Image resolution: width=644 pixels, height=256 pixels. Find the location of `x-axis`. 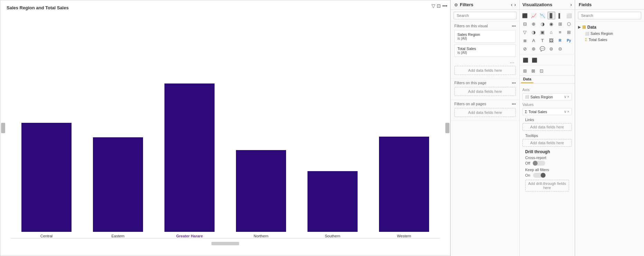

x-axis is located at coordinates (225, 238).